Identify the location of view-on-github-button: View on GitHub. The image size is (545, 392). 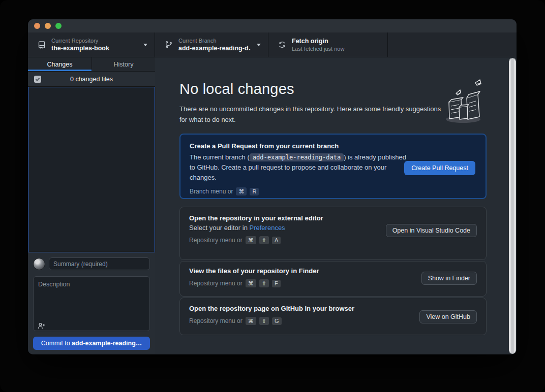
(448, 317).